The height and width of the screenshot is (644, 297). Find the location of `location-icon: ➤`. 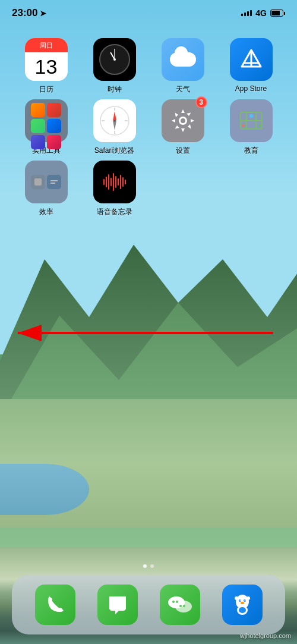

location-icon: ➤ is located at coordinates (43, 13).